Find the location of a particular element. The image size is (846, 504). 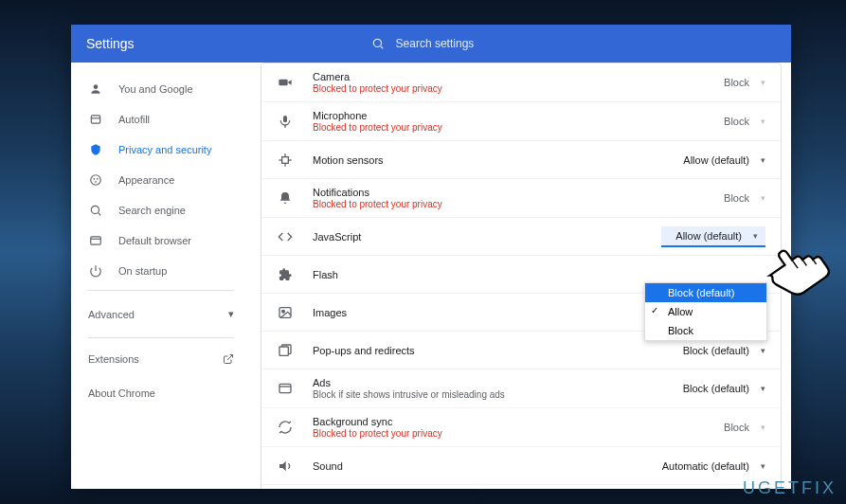

permission-row-auto-downloads: Automatic downloads Ask (default)▾ is located at coordinates (521, 487).